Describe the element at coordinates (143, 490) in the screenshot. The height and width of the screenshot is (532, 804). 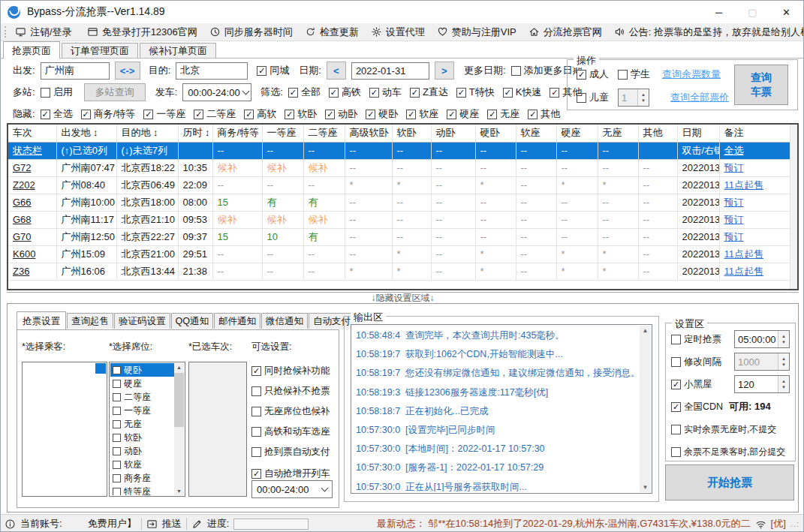
I see `seat-item: 特等座` at that location.